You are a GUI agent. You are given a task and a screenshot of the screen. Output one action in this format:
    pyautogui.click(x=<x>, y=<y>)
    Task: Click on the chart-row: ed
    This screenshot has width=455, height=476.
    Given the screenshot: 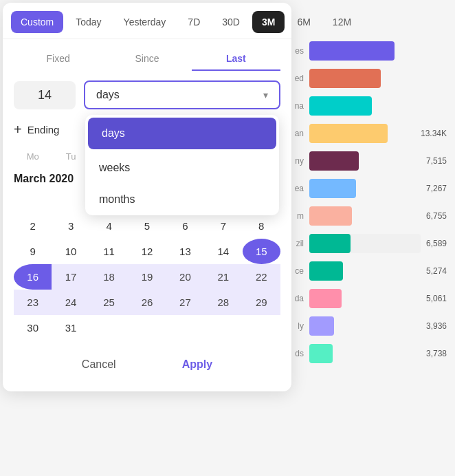 What is the action you would take?
    pyautogui.click(x=366, y=78)
    